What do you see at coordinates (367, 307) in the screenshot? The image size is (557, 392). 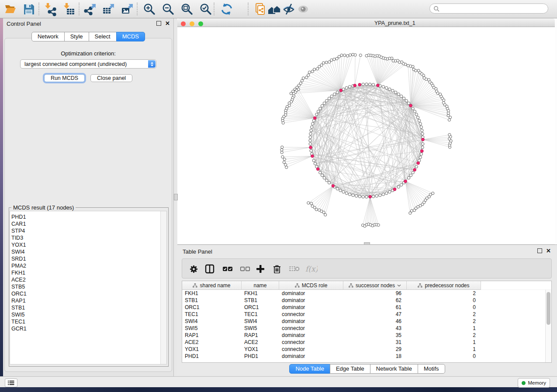 I see `table-row: ORC1ORC1dominator610` at bounding box center [367, 307].